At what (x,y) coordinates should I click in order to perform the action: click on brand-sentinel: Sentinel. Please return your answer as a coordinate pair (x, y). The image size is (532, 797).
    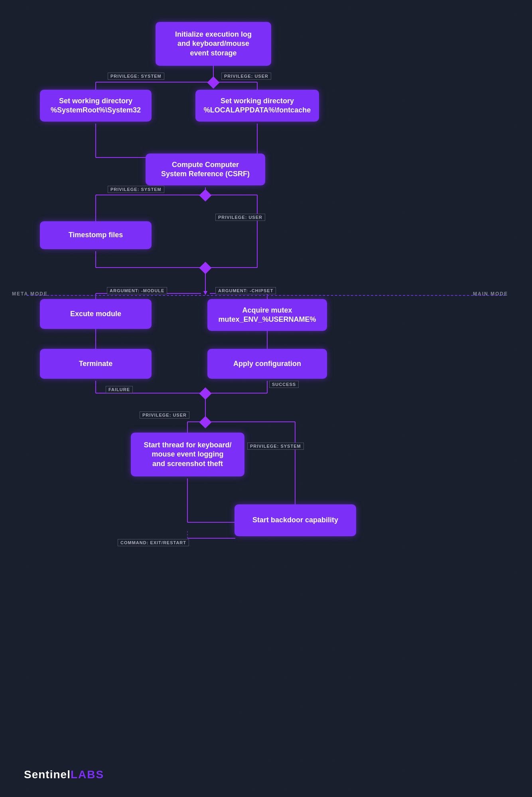
    Looking at the image, I should click on (47, 775).